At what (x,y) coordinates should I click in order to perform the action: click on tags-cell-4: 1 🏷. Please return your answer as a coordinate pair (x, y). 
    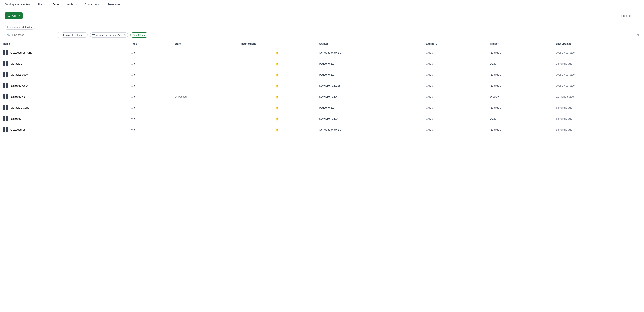
    Looking at the image, I should click on (150, 97).